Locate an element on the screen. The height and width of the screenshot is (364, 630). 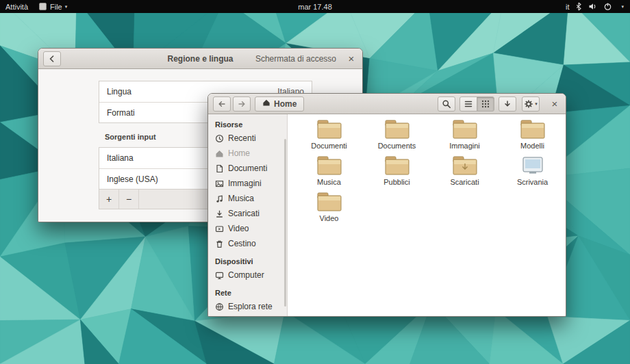
settings-headerbar: Regione e lingua Schermata di accesso × is located at coordinates (200, 59).